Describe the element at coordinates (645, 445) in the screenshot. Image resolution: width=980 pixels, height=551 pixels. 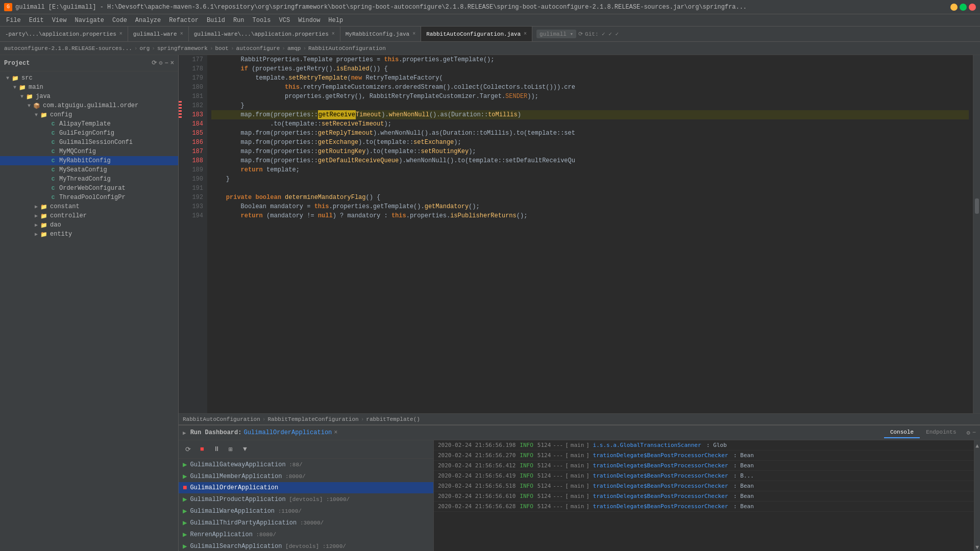
I see `log-class: i.s.s.a.GlobalTransactionScanner` at that location.